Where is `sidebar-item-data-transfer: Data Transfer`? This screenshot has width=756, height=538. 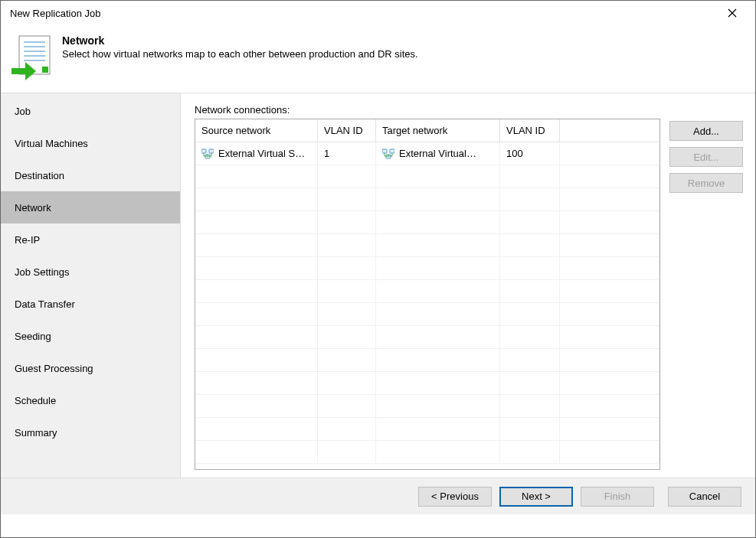 sidebar-item-data-transfer: Data Transfer is located at coordinates (90, 304).